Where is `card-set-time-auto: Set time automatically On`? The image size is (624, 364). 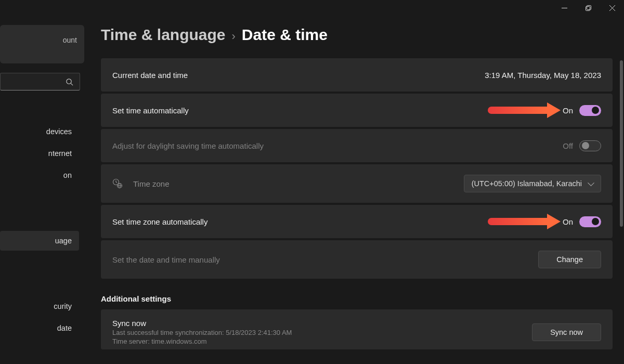
card-set-time-auto: Set time automatically On is located at coordinates (357, 110).